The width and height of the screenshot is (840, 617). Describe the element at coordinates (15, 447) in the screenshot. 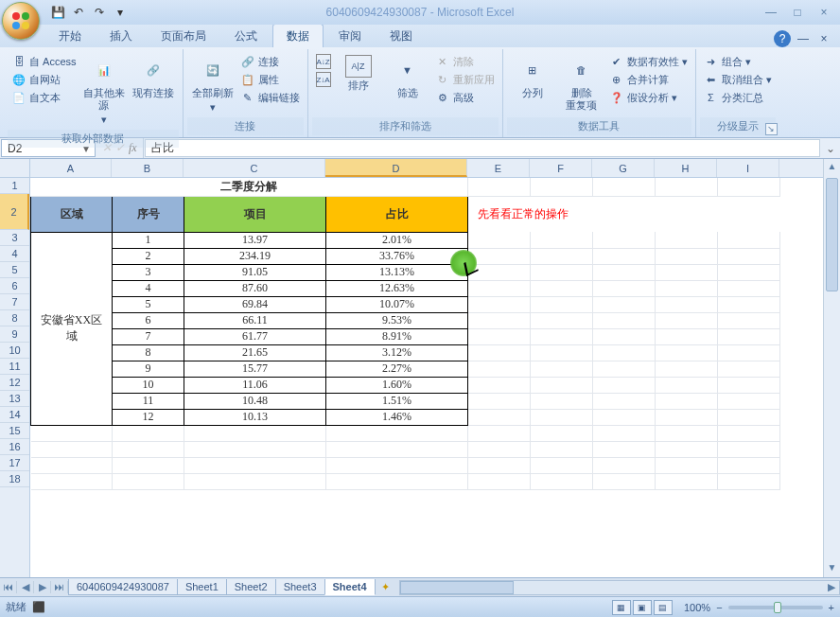

I see `row-header-16: 16` at that location.